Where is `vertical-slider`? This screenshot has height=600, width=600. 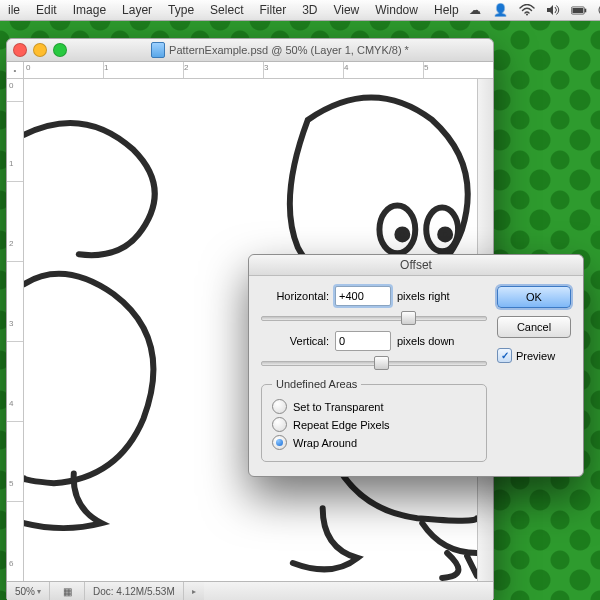 vertical-slider is located at coordinates (374, 362).